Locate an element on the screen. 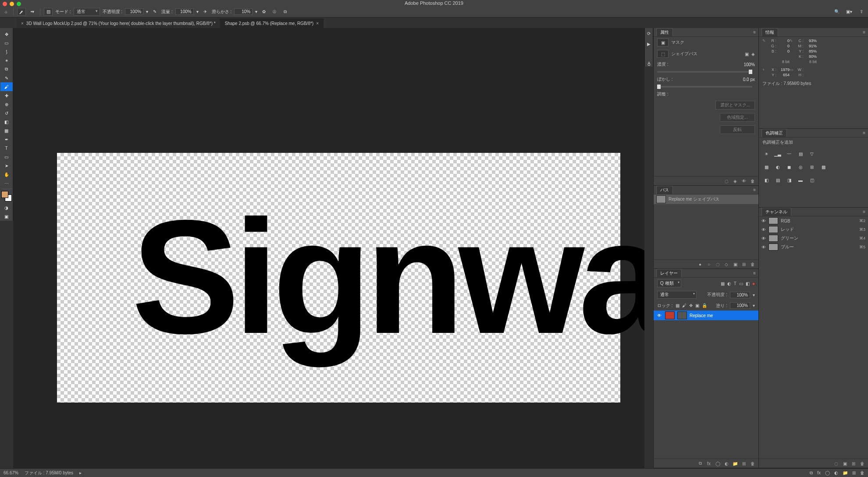 This screenshot has width=868, height=477. layer-blend-mode: 通常 is located at coordinates (677, 295).